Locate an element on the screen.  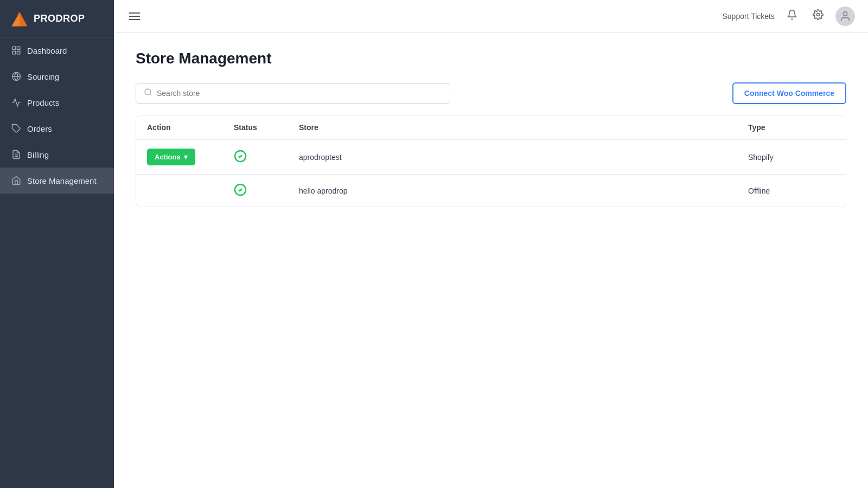
type-cell: Offline is located at coordinates (792, 191).